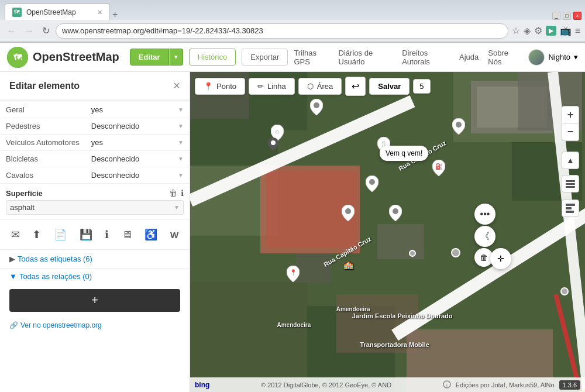 The width and height of the screenshot is (585, 392). I want to click on location-btn, so click(570, 208).